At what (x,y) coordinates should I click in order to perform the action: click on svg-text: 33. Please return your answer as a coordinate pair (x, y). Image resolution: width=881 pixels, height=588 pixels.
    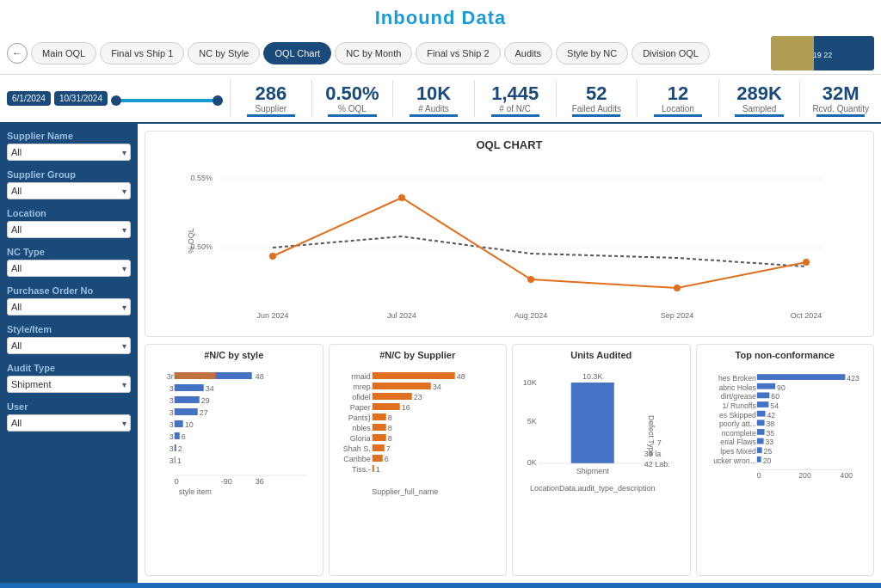
    Looking at the image, I should click on (769, 443).